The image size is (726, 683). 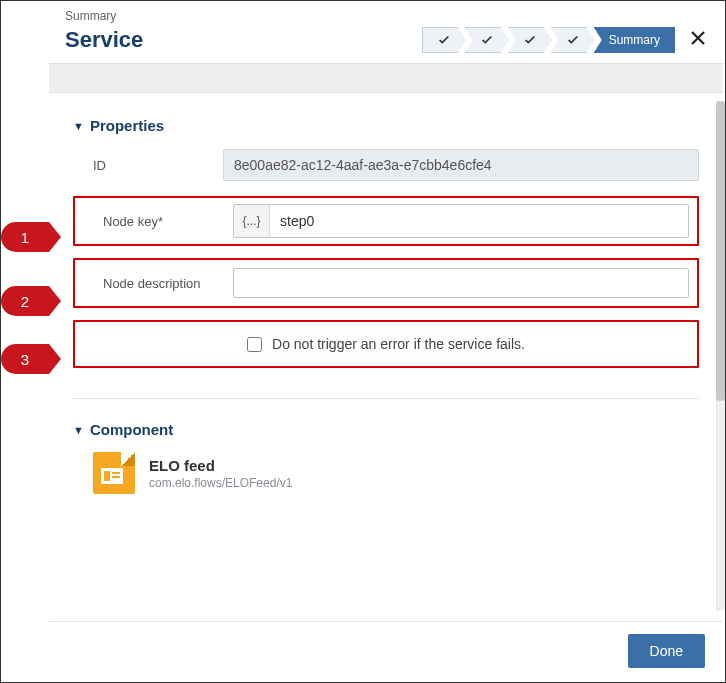 What do you see at coordinates (386, 78) in the screenshot?
I see `toolbar-ribbon` at bounding box center [386, 78].